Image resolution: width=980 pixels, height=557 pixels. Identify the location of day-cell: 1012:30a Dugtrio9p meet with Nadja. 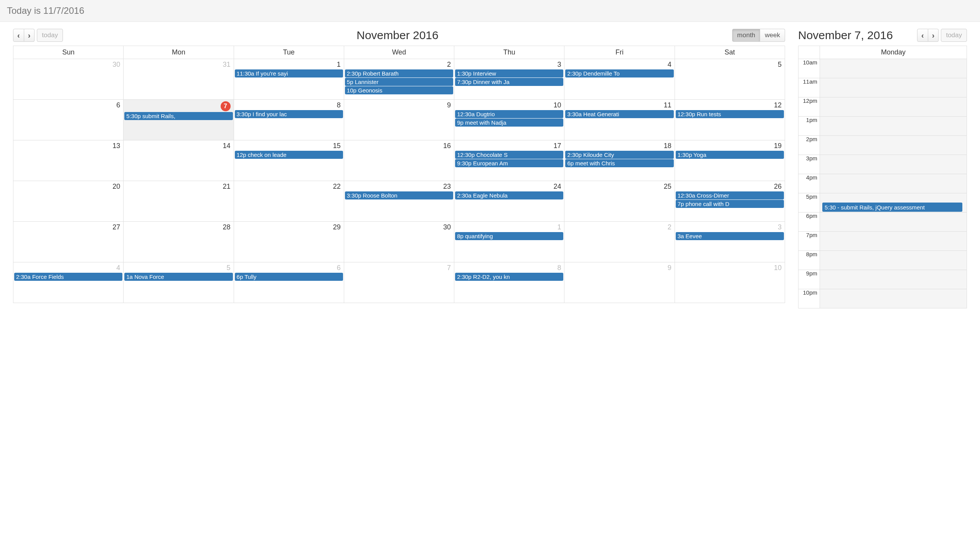
(510, 120).